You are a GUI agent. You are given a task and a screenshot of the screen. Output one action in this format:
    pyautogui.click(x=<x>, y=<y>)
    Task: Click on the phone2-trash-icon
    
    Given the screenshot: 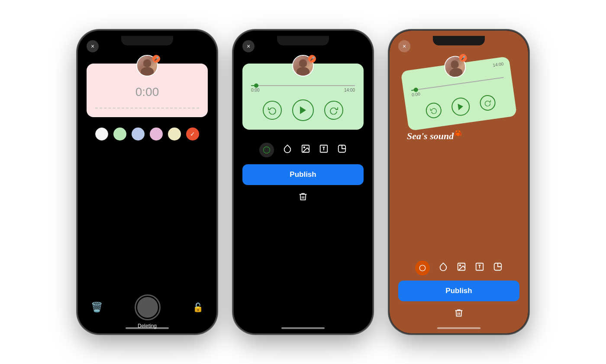 What is the action you would take?
    pyautogui.click(x=303, y=197)
    